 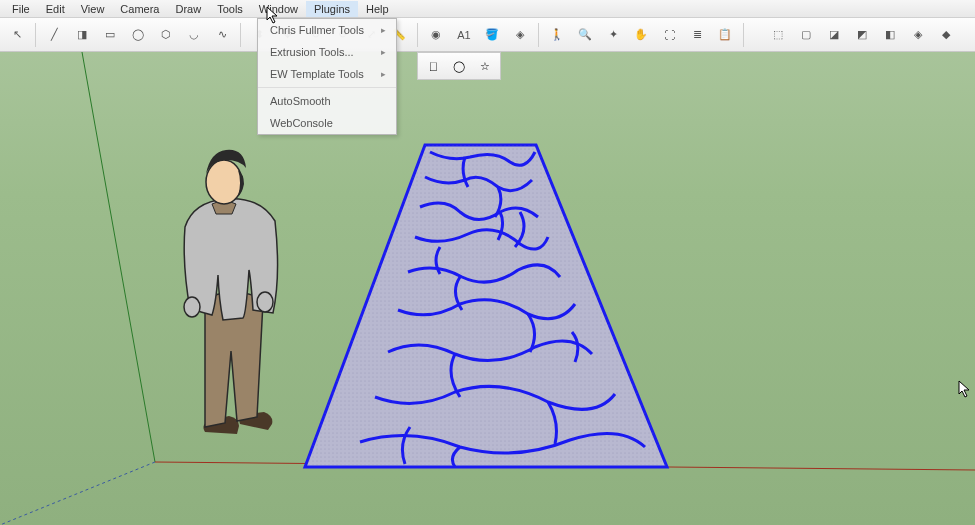 What do you see at coordinates (488, 35) in the screenshot?
I see `main-toolbar: ↖╱◨▭◯⬡◡∿⬍✥↻⟳⤢📏◉A1🪣◈🚶🔍✦✋⛶≣📋⬚▢◪◩◧◈◆` at bounding box center [488, 35].